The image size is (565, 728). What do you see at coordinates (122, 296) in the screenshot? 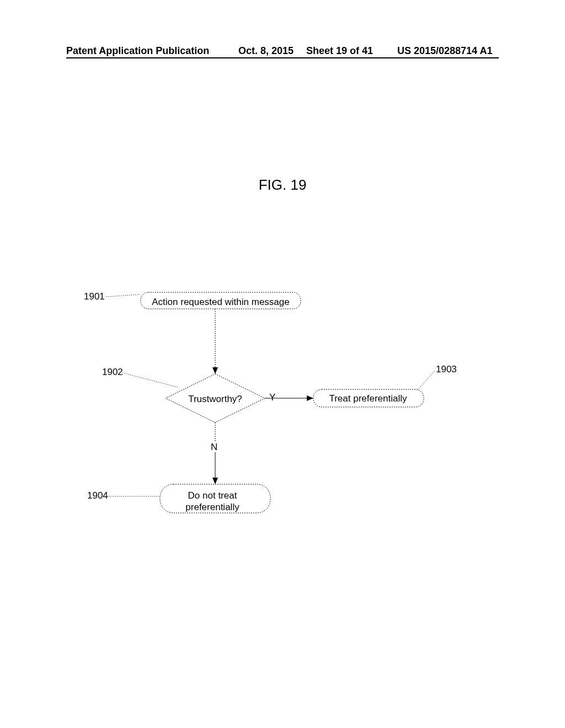
I see `leader-1901` at bounding box center [122, 296].